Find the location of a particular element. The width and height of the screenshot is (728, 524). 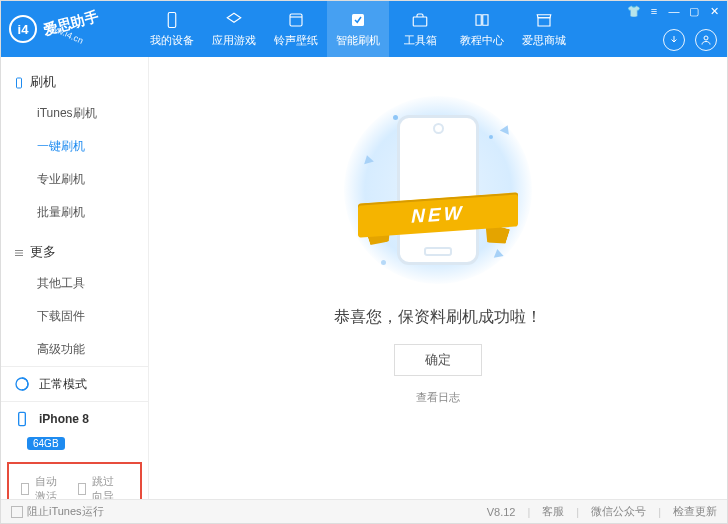

phone-icon is located at coordinates (22, 419).